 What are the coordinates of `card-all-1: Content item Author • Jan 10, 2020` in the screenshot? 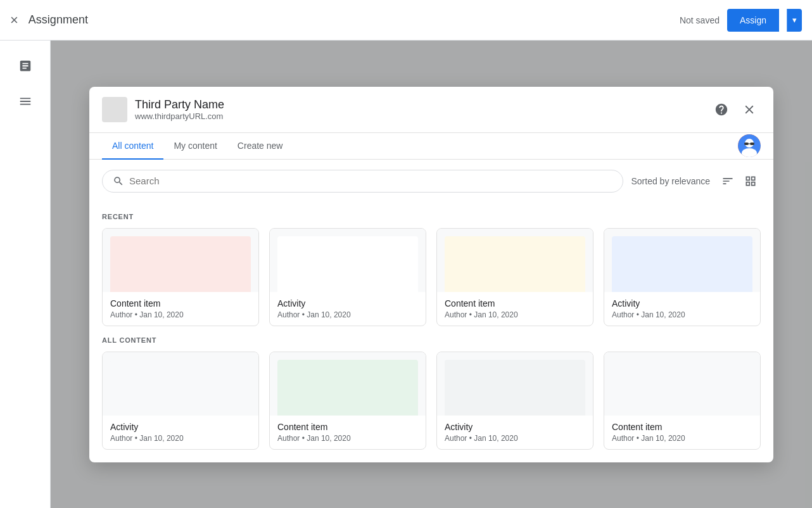 It's located at (348, 400).